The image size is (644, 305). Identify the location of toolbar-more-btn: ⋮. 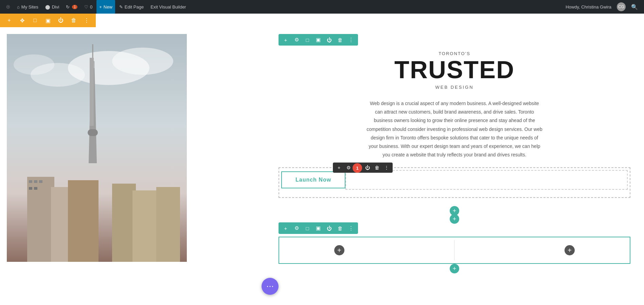
(351, 40).